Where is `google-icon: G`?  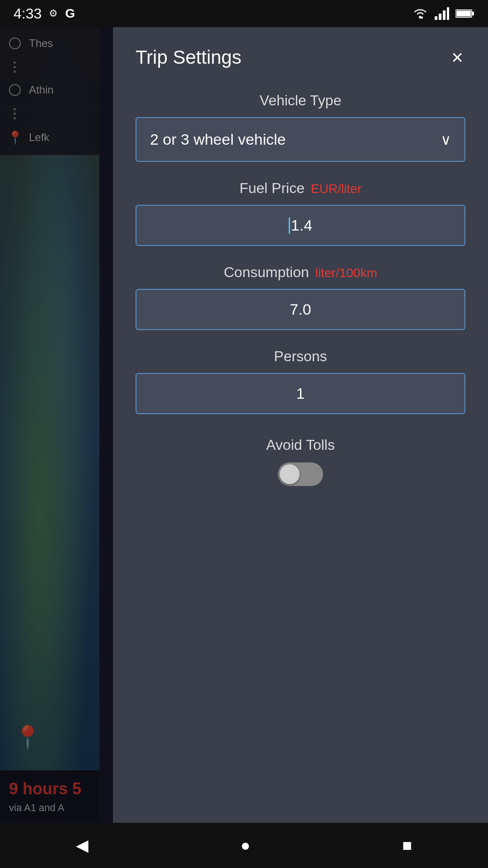
google-icon: G is located at coordinates (70, 14).